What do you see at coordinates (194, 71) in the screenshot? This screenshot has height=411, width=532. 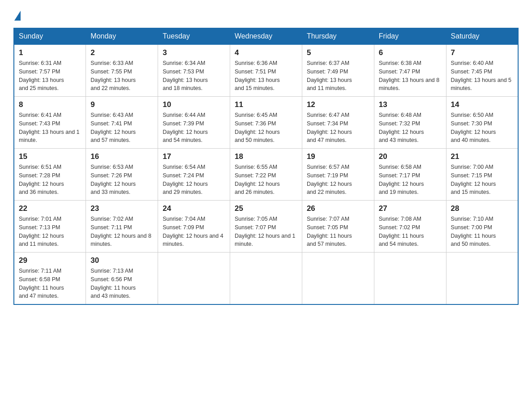 I see `calendar-cell: 3Sunrise: 6:34 AMSunset: 7:53 PMDaylight…` at bounding box center [194, 71].